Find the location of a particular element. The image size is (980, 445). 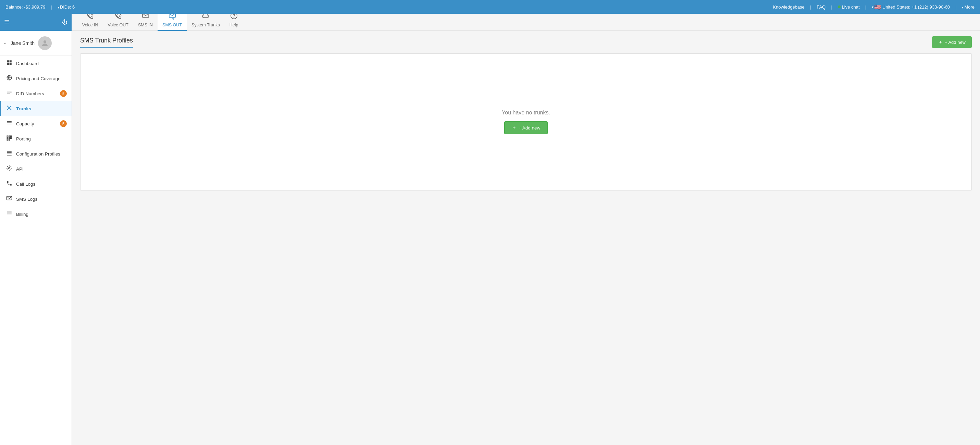

dashboard-icon is located at coordinates (9, 64).